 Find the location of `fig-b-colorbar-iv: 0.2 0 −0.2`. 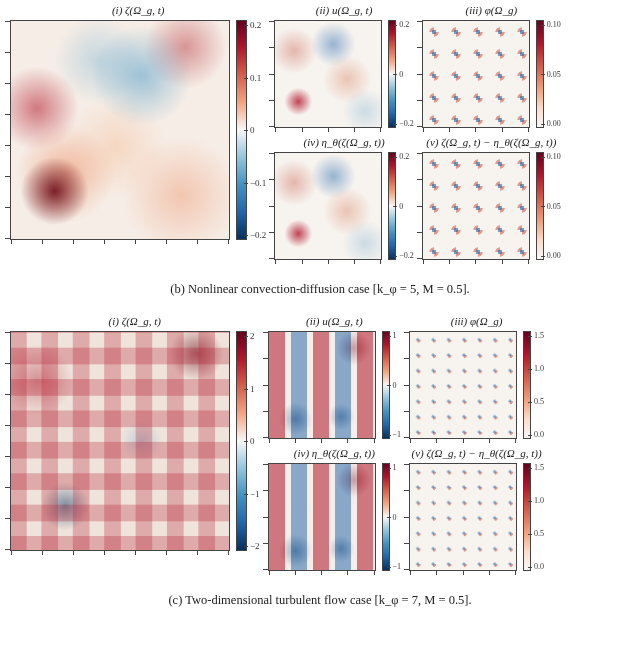

fig-b-colorbar-iv: 0.2 0 −0.2 is located at coordinates (401, 206).